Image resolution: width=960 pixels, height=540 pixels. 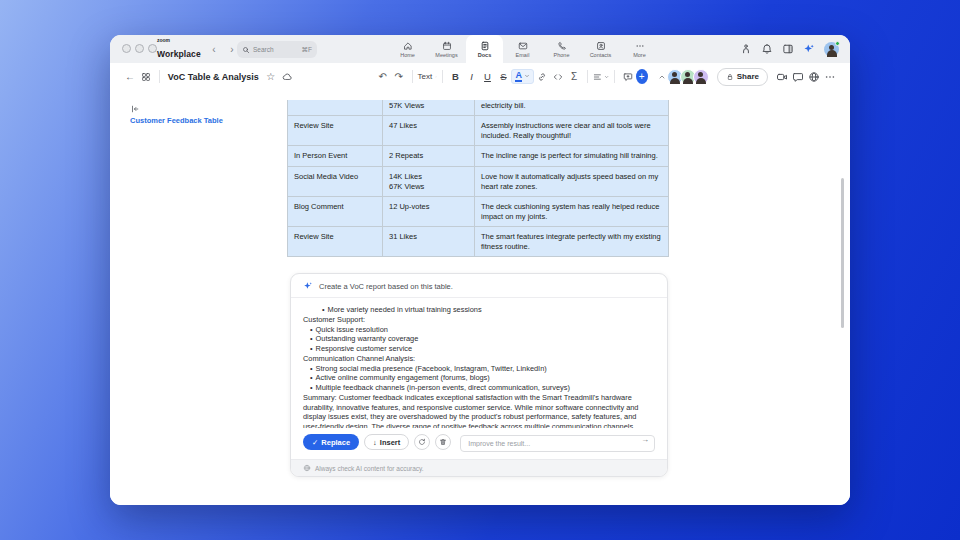 I want to click on toolbar-more-button, so click(x=830, y=77).